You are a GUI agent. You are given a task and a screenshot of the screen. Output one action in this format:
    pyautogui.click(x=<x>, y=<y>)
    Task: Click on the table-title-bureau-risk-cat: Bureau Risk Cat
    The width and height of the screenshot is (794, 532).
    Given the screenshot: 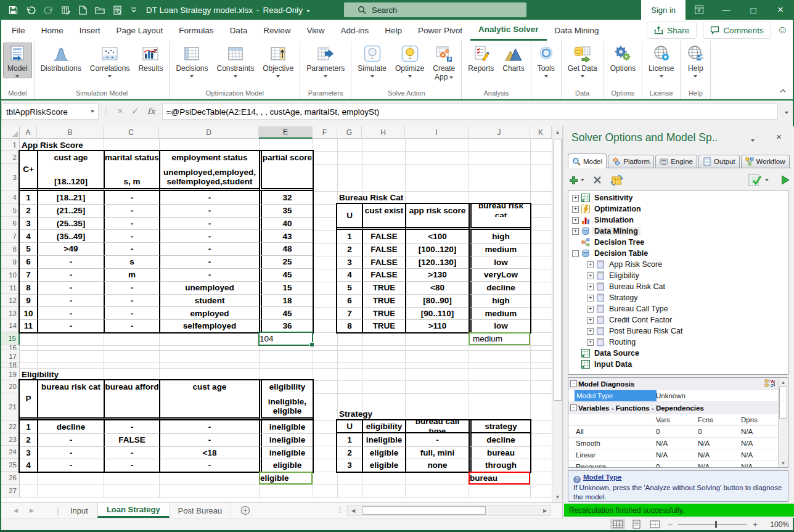 What is the action you would take?
    pyautogui.click(x=371, y=197)
    